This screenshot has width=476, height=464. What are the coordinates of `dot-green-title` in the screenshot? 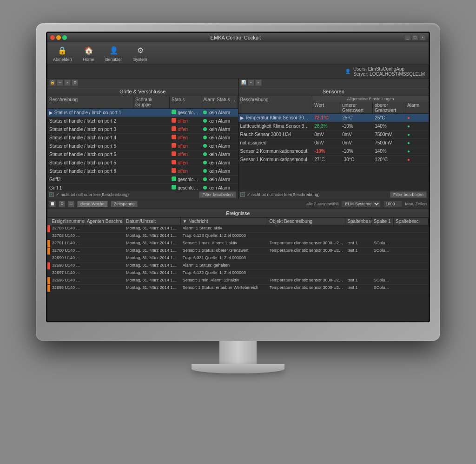 It's located at (65, 38).